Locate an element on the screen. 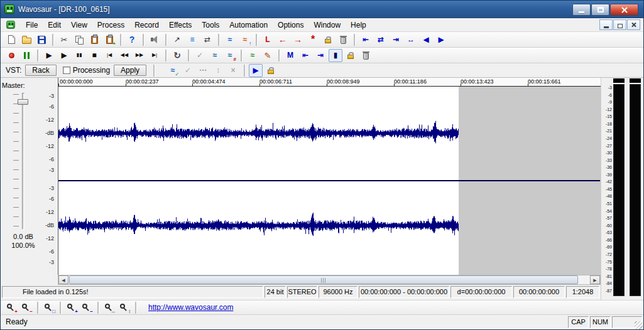 This screenshot has width=644, height=330. maximize-button is located at coordinates (601, 10).